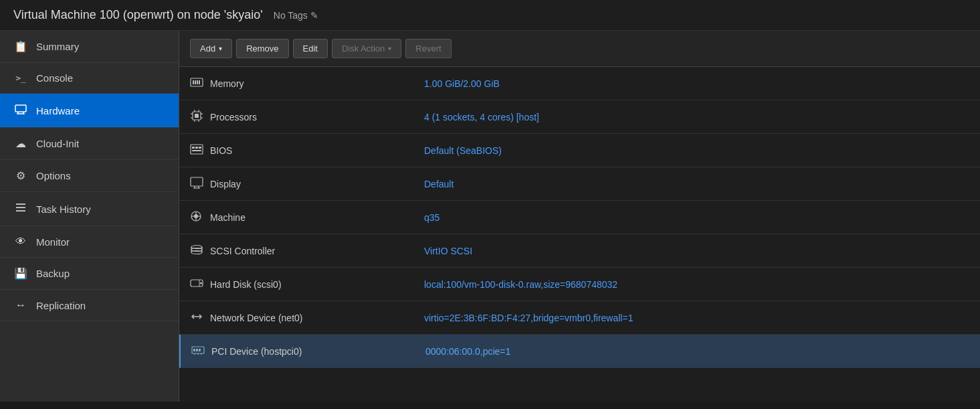  What do you see at coordinates (317, 318) in the screenshot?
I see `network-device-label: Network Device (net0)` at bounding box center [317, 318].